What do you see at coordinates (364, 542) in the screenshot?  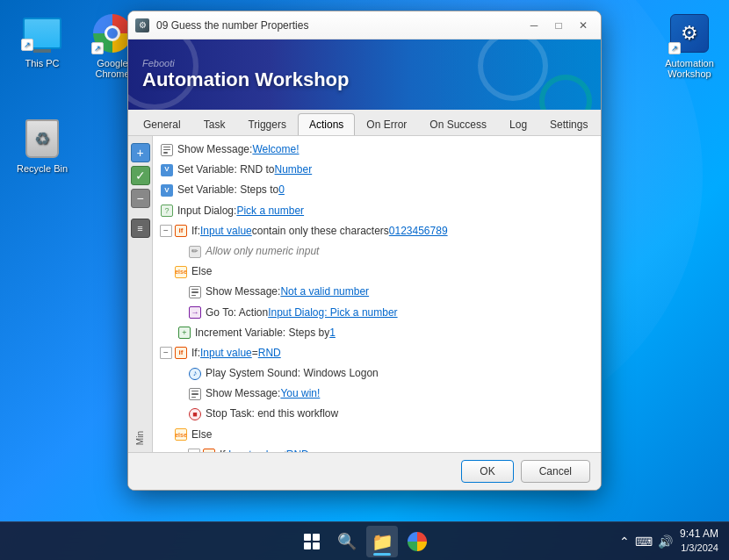 I see `taskbar-center: 🔍 📁` at bounding box center [364, 542].